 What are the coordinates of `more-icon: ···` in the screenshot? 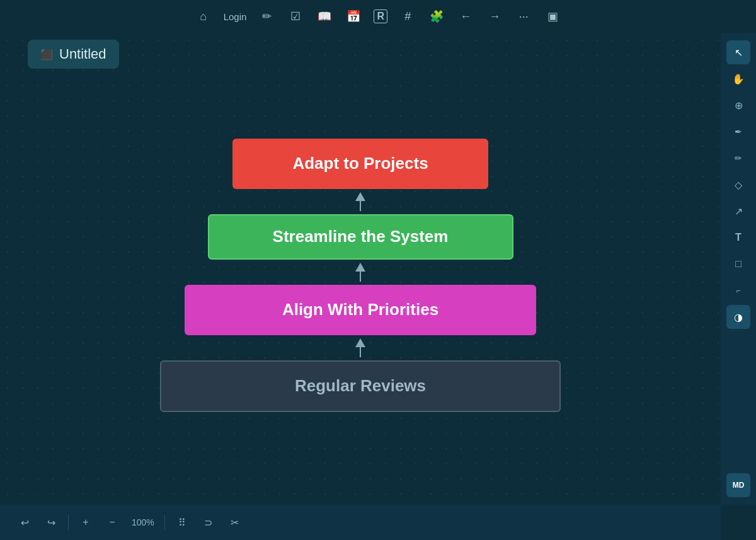 It's located at (524, 16).